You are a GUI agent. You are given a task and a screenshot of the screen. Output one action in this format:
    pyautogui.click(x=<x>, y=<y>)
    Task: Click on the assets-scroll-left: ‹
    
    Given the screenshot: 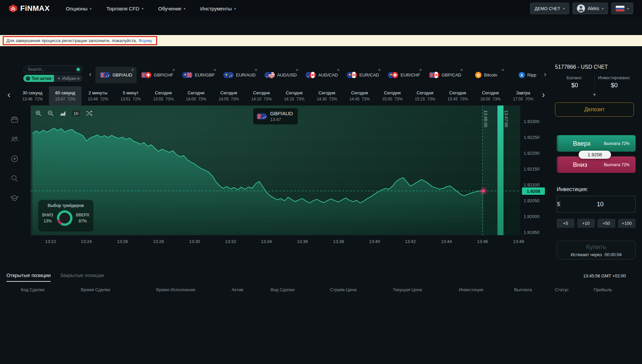 What is the action you would take?
    pyautogui.click(x=90, y=74)
    